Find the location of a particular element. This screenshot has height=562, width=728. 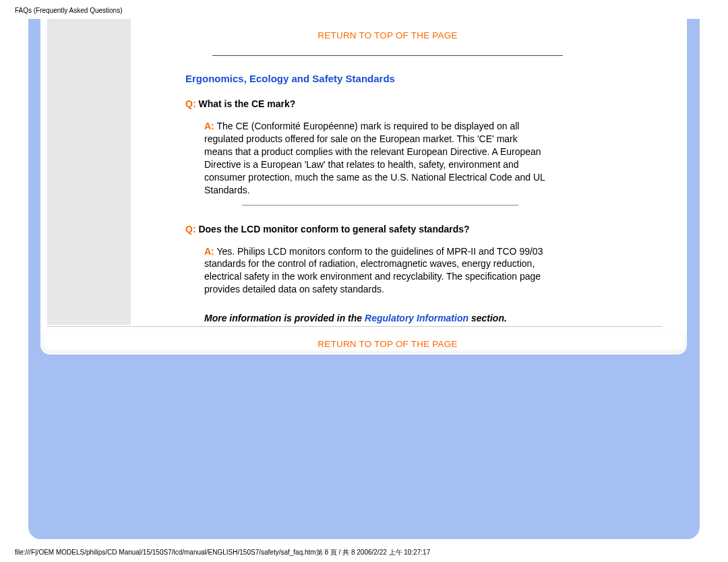

q2-text: Does the LCD monitor conform to general … is located at coordinates (333, 229).